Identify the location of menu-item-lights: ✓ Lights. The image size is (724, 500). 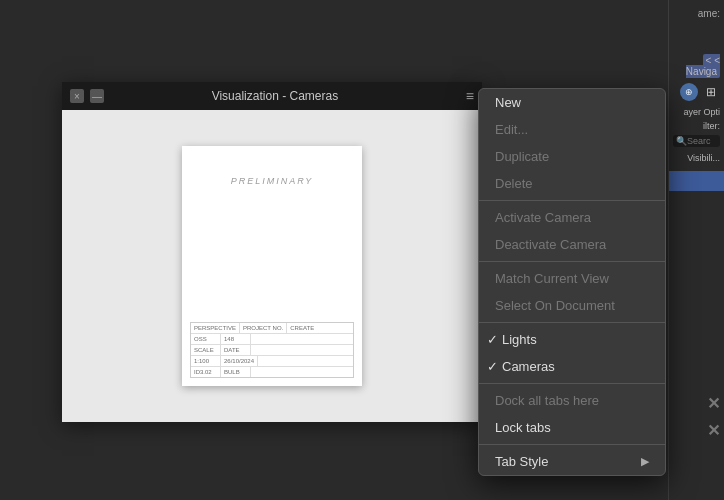
(572, 340).